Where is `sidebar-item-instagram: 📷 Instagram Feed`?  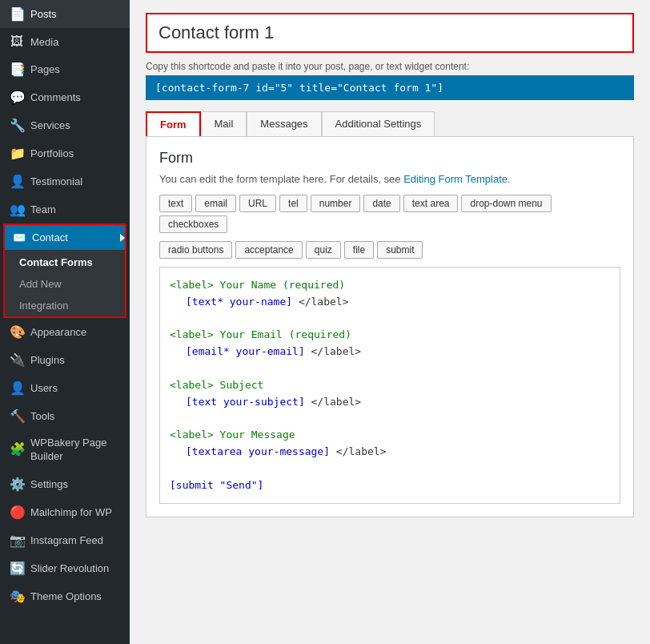 sidebar-item-instagram: 📷 Instagram Feed is located at coordinates (65, 540).